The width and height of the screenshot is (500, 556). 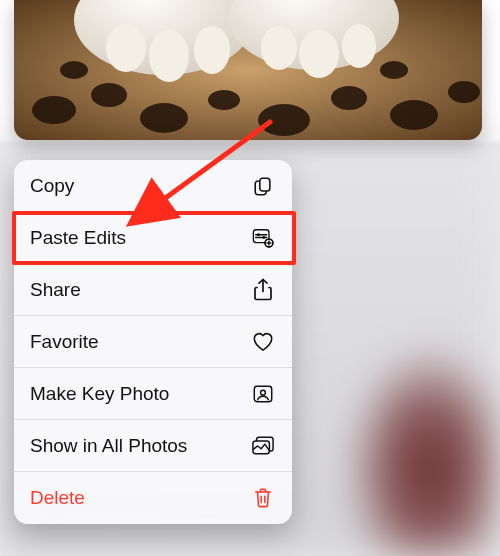 I want to click on menu-item-label: Favorite, so click(x=140, y=342).